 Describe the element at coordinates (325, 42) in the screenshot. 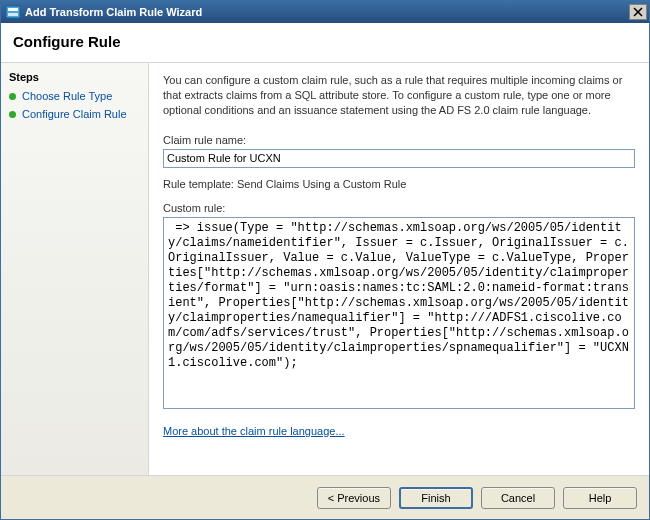

I see `page-header: Configure Rule` at that location.